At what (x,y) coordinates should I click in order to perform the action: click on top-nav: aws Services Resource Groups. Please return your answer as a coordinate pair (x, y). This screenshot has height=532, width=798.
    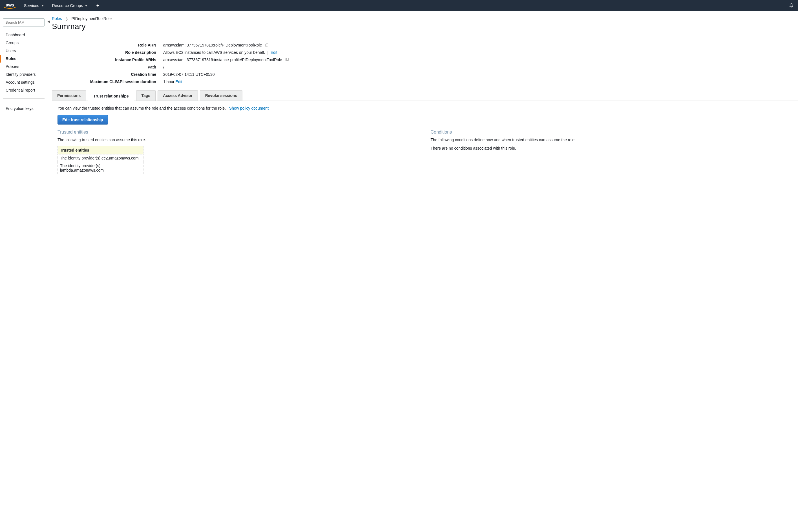
    Looking at the image, I should click on (399, 5).